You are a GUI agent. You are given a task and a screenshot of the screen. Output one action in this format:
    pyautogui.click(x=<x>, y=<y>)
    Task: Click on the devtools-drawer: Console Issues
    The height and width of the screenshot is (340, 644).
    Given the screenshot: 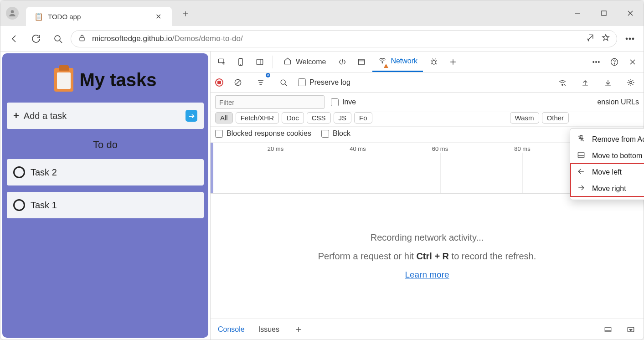 What is the action you would take?
    pyautogui.click(x=427, y=329)
    